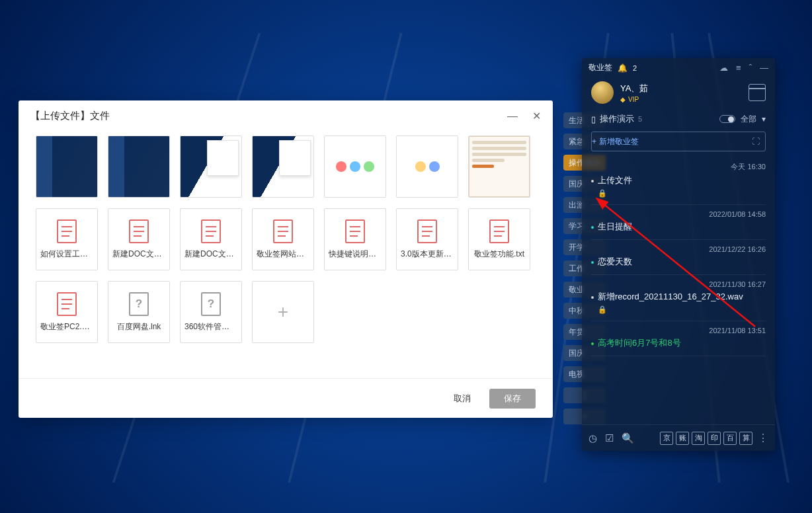 The width and height of the screenshot is (812, 513). What do you see at coordinates (678, 222) in the screenshot?
I see `note-item: 2022/01/08 14:58 生日提醒` at bounding box center [678, 222].